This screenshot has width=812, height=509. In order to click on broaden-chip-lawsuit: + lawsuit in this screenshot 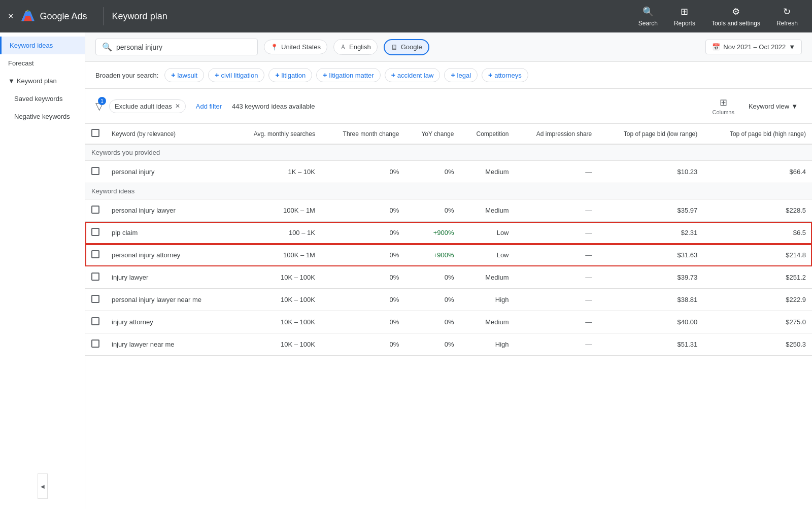, I will do `click(184, 75)`.